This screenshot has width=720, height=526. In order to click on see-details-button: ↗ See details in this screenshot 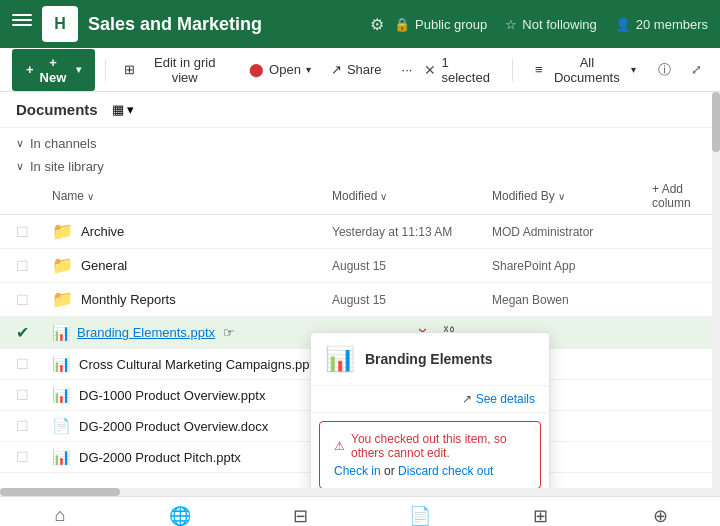, I will do `click(430, 400)`.